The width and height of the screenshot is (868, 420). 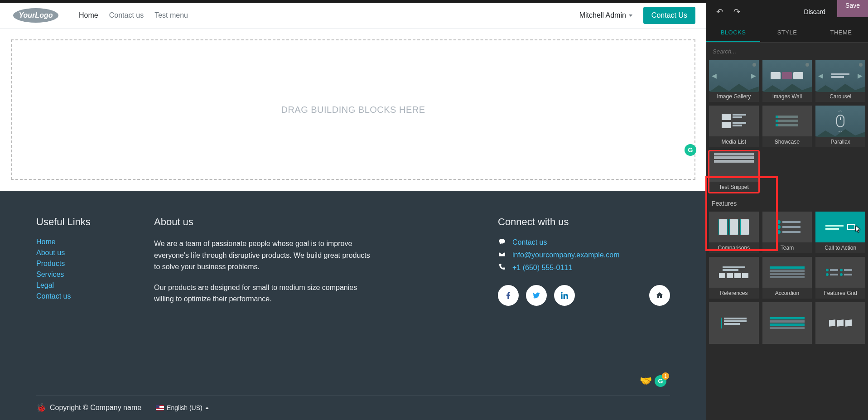 What do you see at coordinates (542, 268) in the screenshot?
I see `connect-phone-link: +1 (650) 555-0111` at bounding box center [542, 268].